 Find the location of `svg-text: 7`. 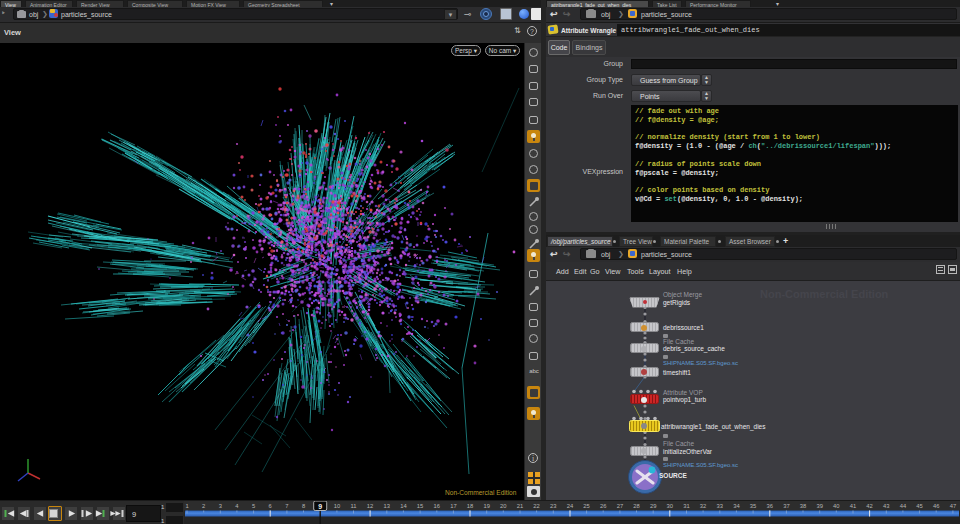

svg-text: 7 is located at coordinates (286, 506).